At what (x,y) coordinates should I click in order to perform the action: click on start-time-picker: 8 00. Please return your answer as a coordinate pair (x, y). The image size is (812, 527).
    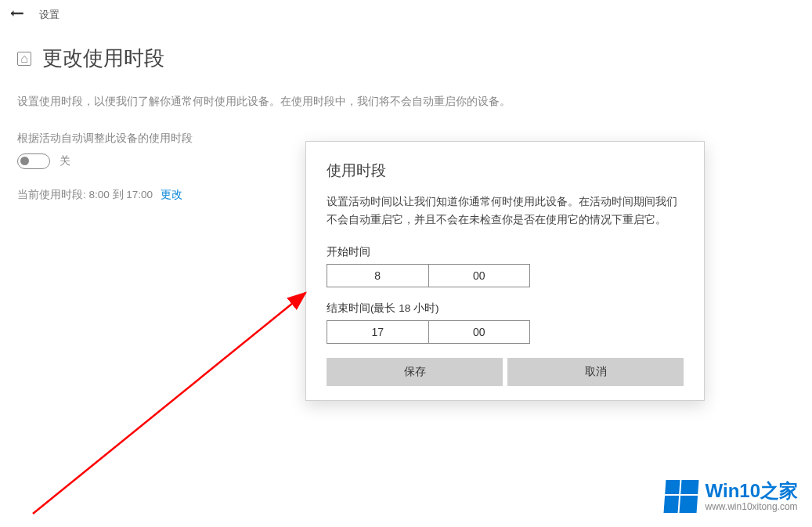
    Looking at the image, I should click on (428, 276).